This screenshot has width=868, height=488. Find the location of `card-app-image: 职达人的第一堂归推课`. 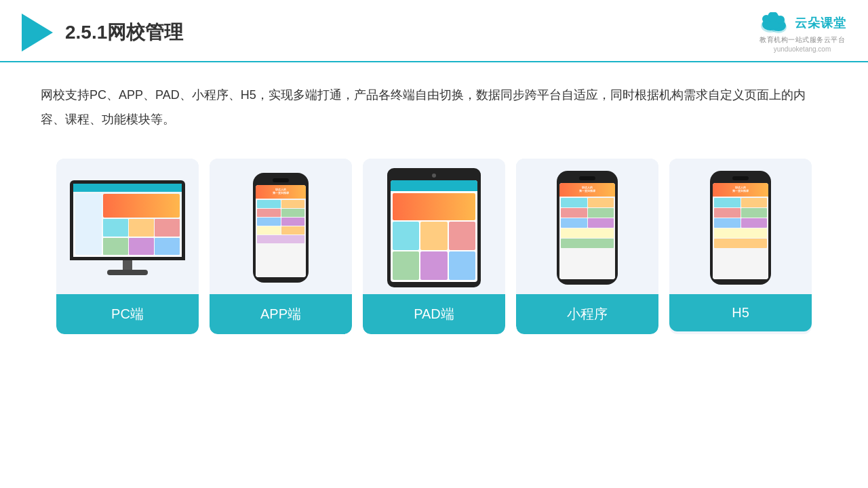

card-app-image: 职达人的第一堂归推课 is located at coordinates (281, 226).